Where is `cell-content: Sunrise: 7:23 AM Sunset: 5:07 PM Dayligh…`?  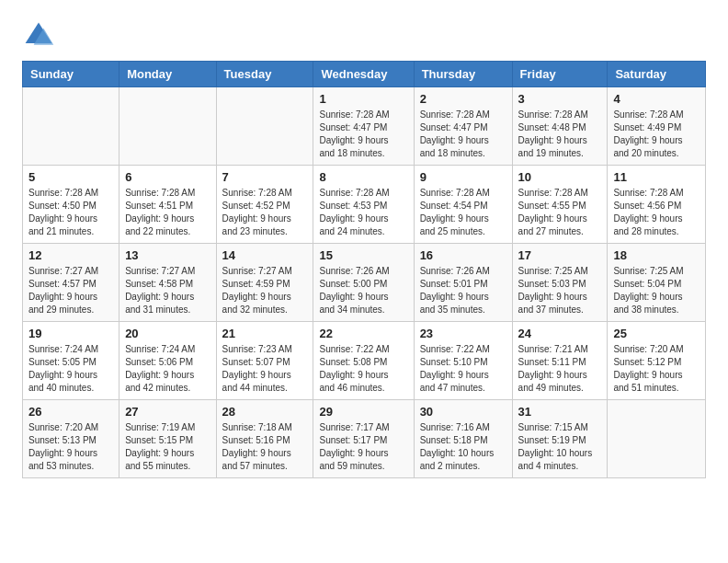
cell-content: Sunrise: 7:23 AM Sunset: 5:07 PM Dayligh… is located at coordinates (265, 369).